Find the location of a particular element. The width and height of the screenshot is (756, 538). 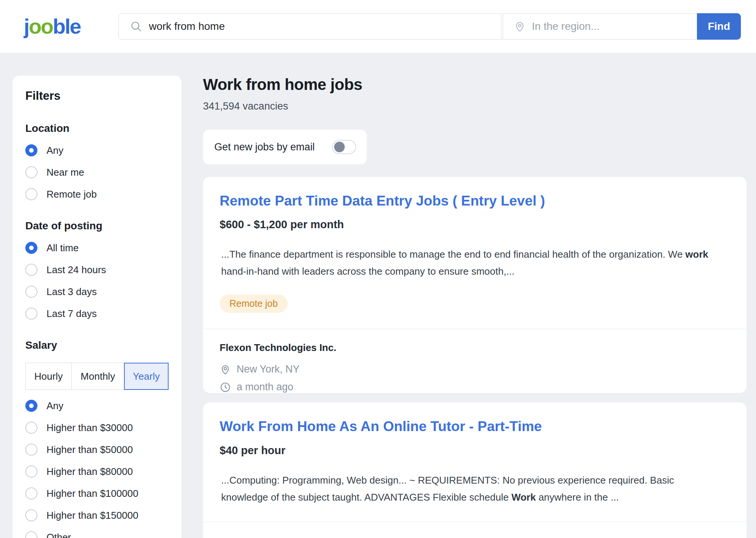

region-field is located at coordinates (600, 26).